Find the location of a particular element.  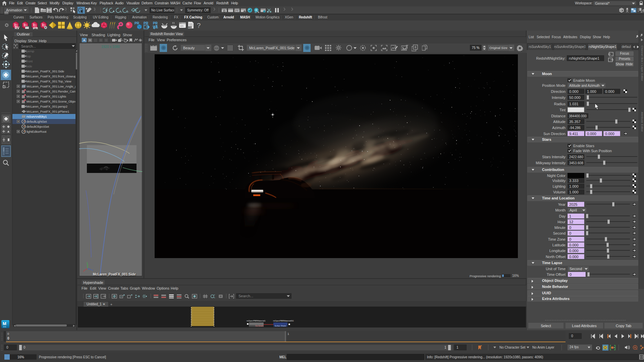

svg-text: .LOG is located at coordinates (191, 28).